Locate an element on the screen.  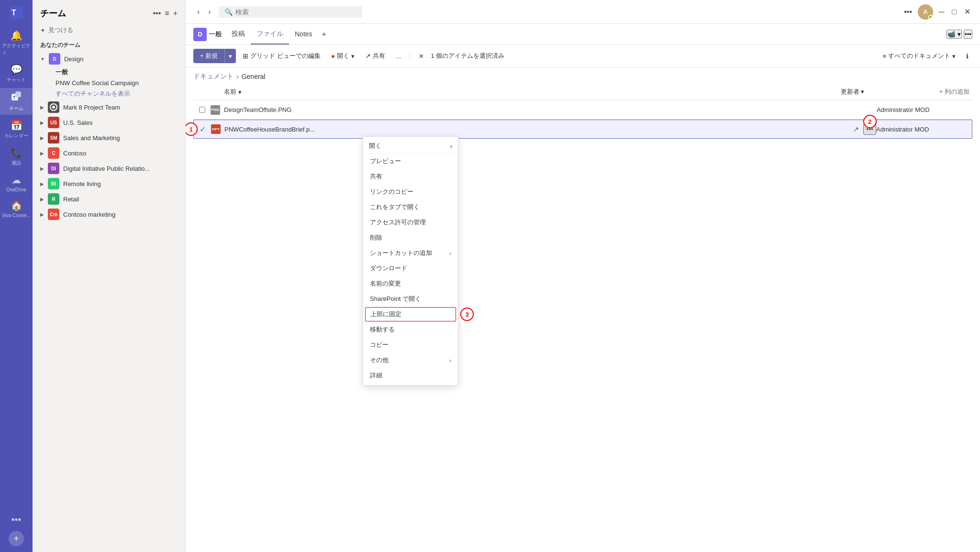
sidebar-item-chat: 💬 チャット is located at coordinates (16, 74).